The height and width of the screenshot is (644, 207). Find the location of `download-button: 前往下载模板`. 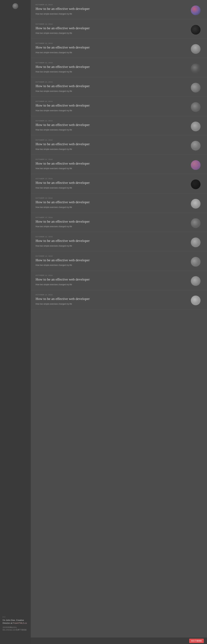

download-button: 前往下载模板 is located at coordinates (196, 641).